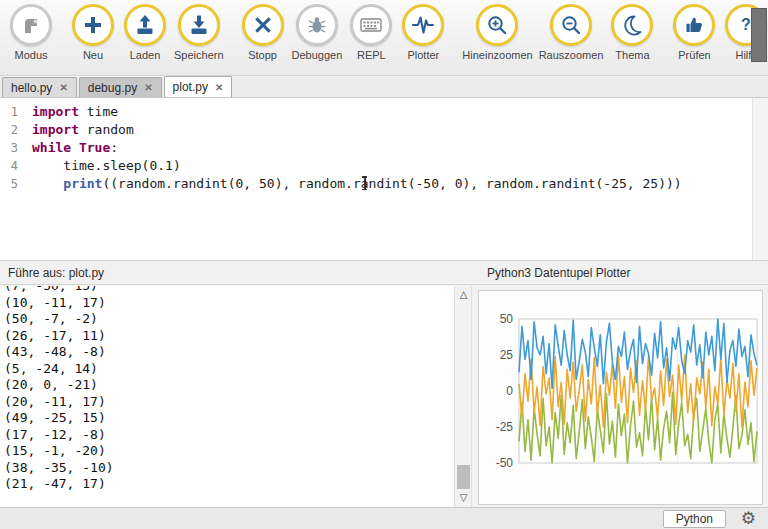 This screenshot has width=768, height=529. Describe the element at coordinates (16, 166) in the screenshot. I see `line-number: 4` at that location.